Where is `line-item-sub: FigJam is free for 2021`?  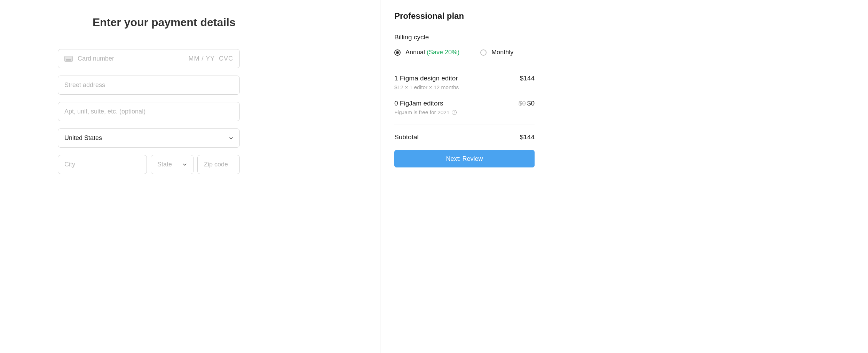 line-item-sub: FigJam is free for 2021 is located at coordinates (422, 112).